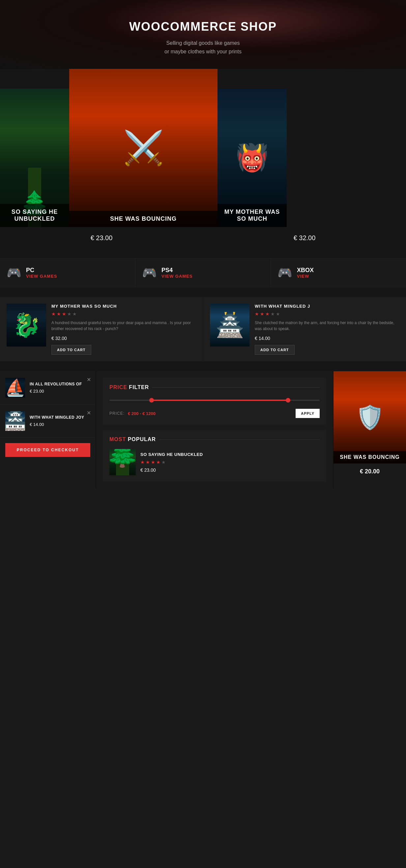  Describe the element at coordinates (89, 413) in the screenshot. I see `cart-remove-button-2: ✕` at that location.